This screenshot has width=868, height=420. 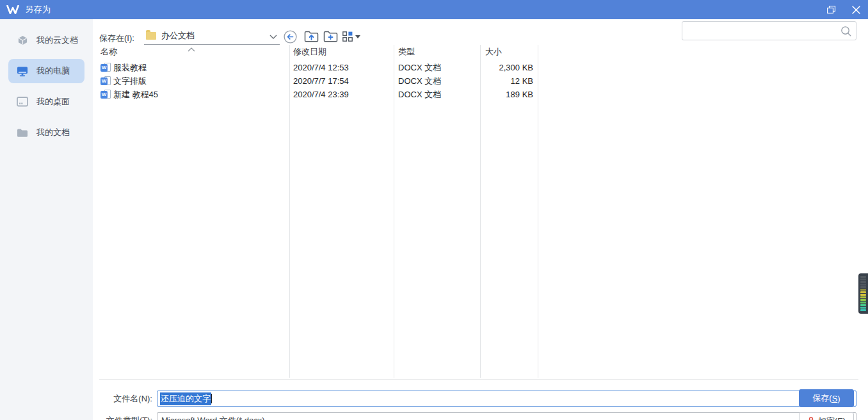 I want to click on window-title: 另存为, so click(x=38, y=10).